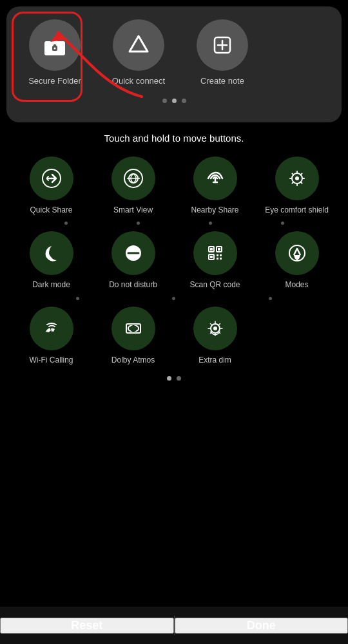 The image size is (348, 644). Describe the element at coordinates (52, 178) in the screenshot. I see `quick-share-icon-circle` at that location.